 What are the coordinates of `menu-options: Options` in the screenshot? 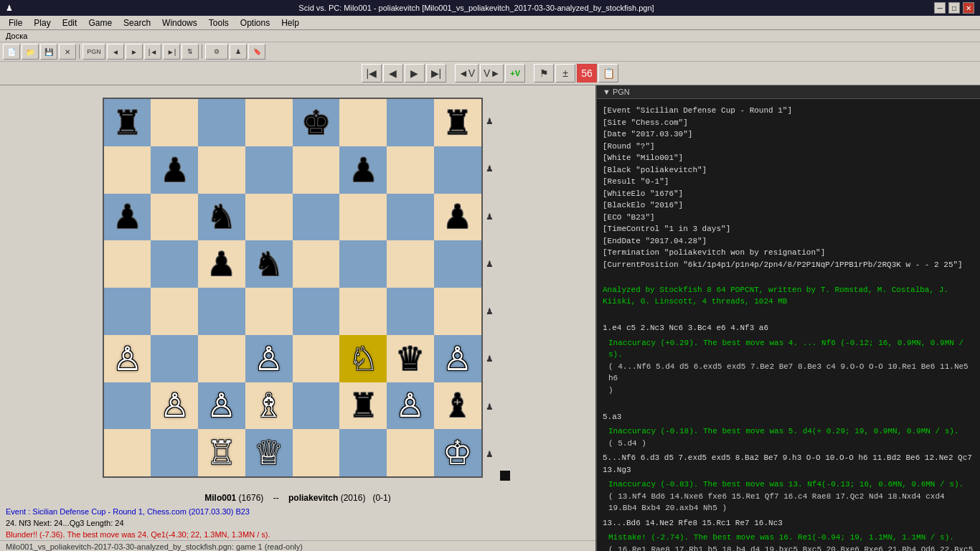 It's located at (255, 23).